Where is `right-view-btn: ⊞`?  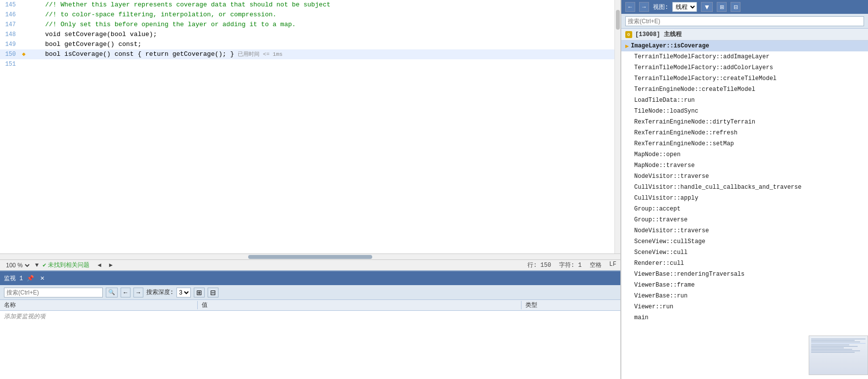
right-view-btn: ⊞ is located at coordinates (722, 7).